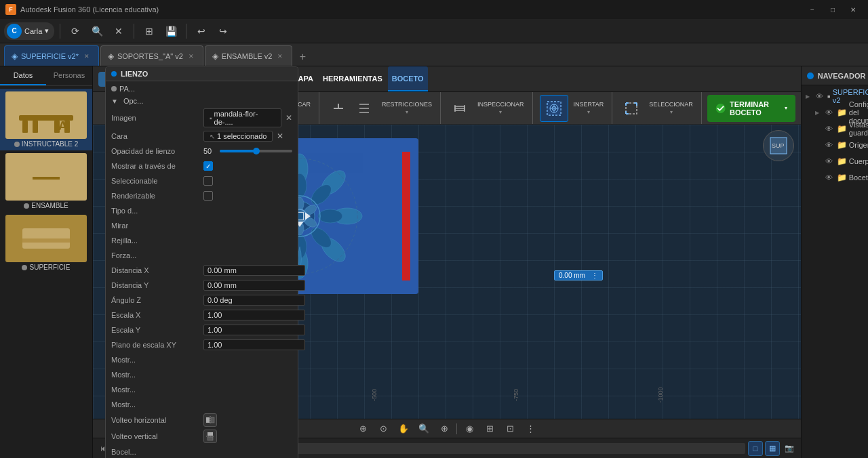  What do you see at coordinates (755, 449) in the screenshot?
I see `timeline-sketch-icon-btn: □` at bounding box center [755, 449].